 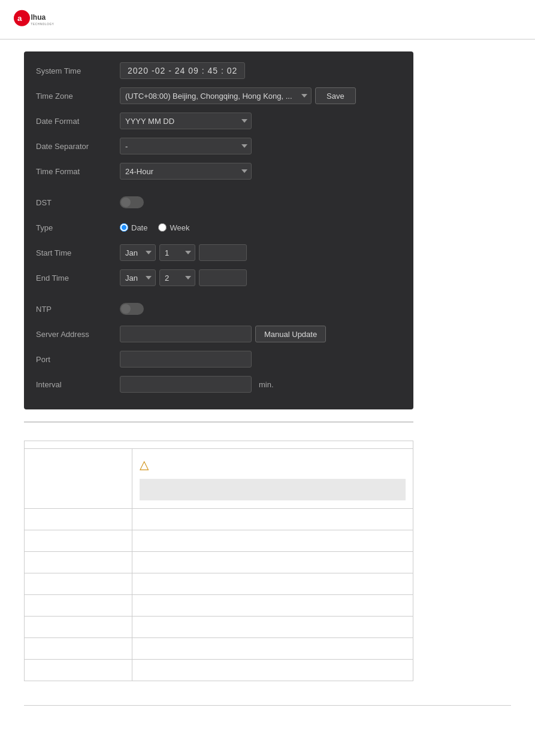 What do you see at coordinates (261, 253) in the screenshot?
I see `start-time-value: Jan 1 00 : 00` at bounding box center [261, 253].